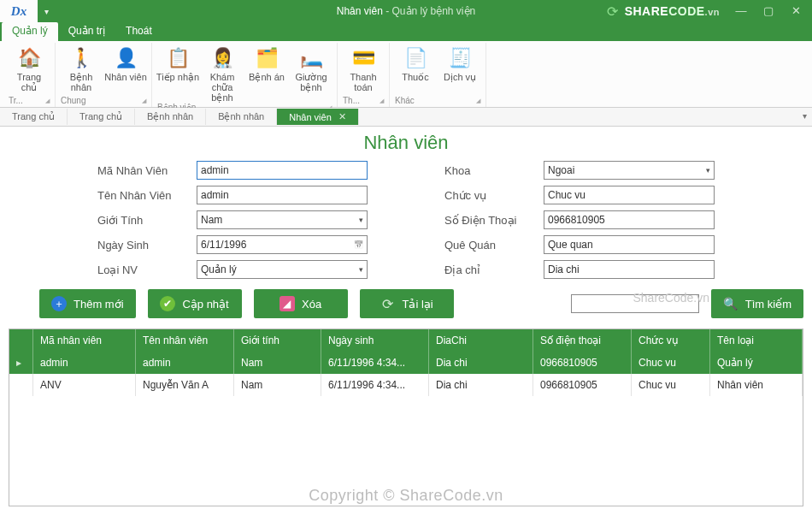  What do you see at coordinates (571, 245) in the screenshot?
I see `field-hometown-value: Que quan` at bounding box center [571, 245].